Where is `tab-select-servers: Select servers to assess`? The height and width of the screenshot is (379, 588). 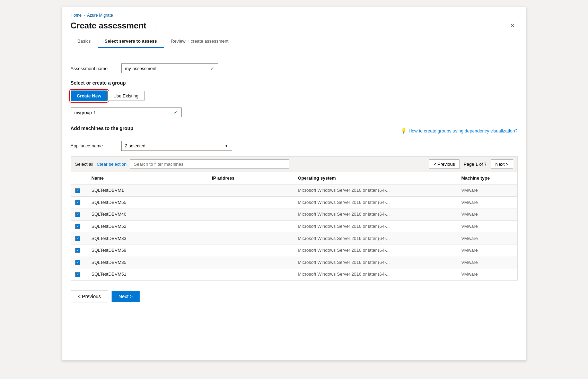 tab-select-servers: Select servers to assess is located at coordinates (131, 42).